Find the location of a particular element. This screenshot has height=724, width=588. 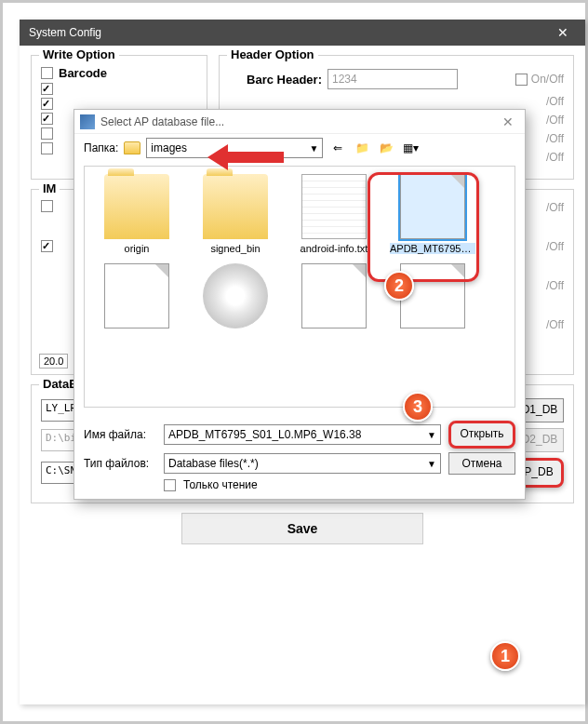

folder-name: images is located at coordinates (169, 148).